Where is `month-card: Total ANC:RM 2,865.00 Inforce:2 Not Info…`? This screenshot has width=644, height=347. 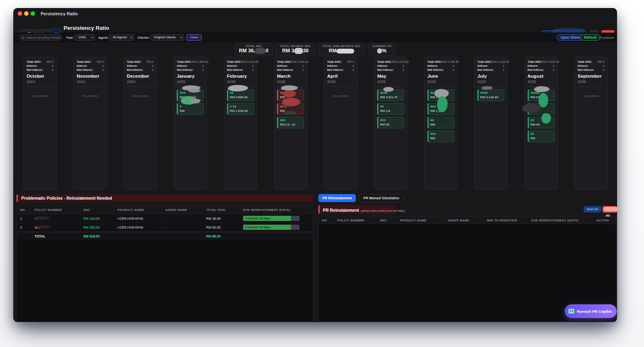
month-card: Total ANC:RM 2,865.00 Inforce:2 Not Info… is located at coordinates (190, 123).